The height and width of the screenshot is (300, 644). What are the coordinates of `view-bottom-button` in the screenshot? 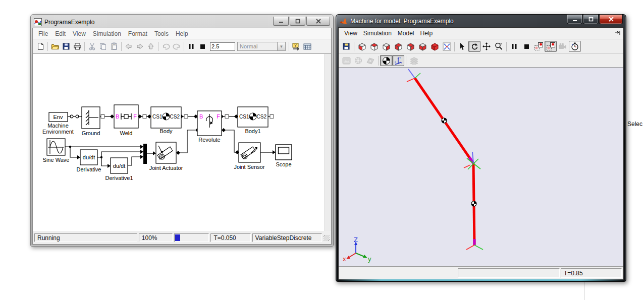 It's located at (422, 46).